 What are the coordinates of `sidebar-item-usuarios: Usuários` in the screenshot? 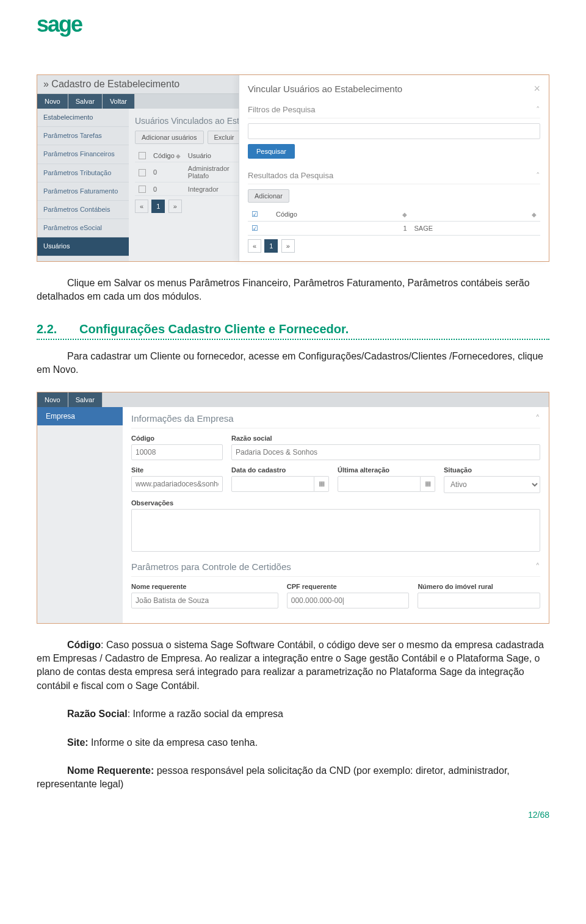 It's located at (83, 247).